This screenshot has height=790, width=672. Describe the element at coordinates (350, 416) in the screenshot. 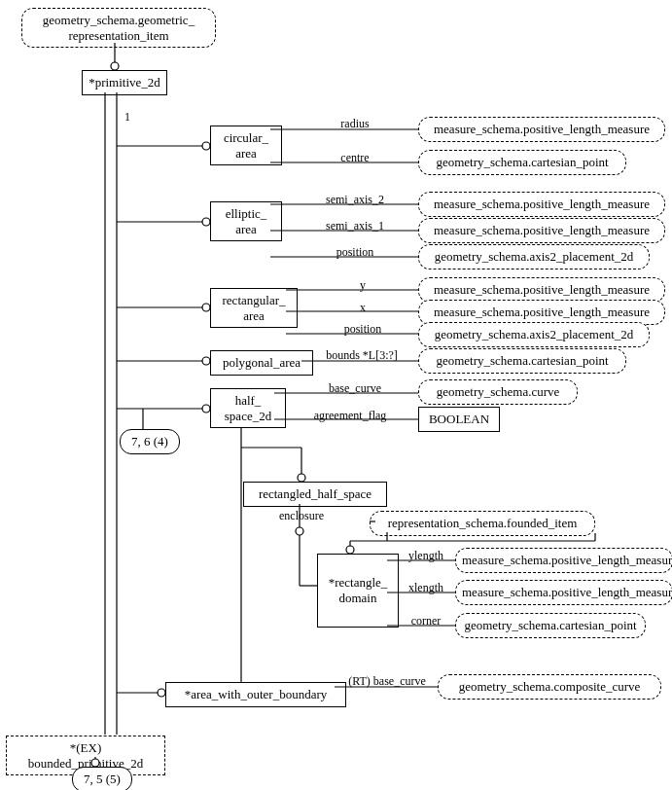

I see `attr-agreement-flag: agreement_flag` at that location.